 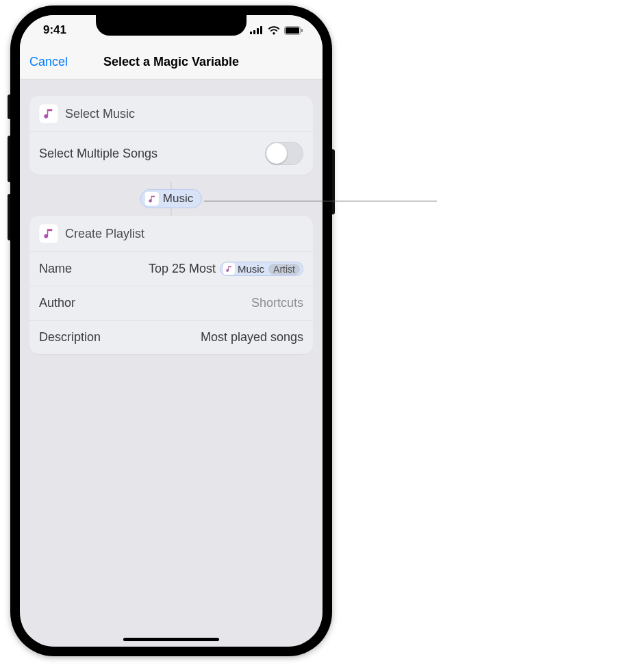 I want to click on row-description: Description Most played songs, so click(x=171, y=337).